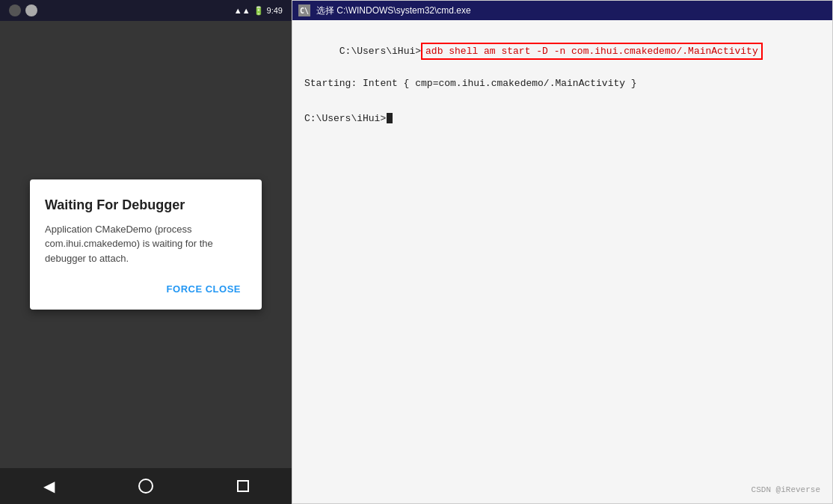 The image size is (833, 504). Describe the element at coordinates (562, 51) in the screenshot. I see `cmd-line-1: C:\Users\iHui>adb shell am start -D -n c…` at that location.